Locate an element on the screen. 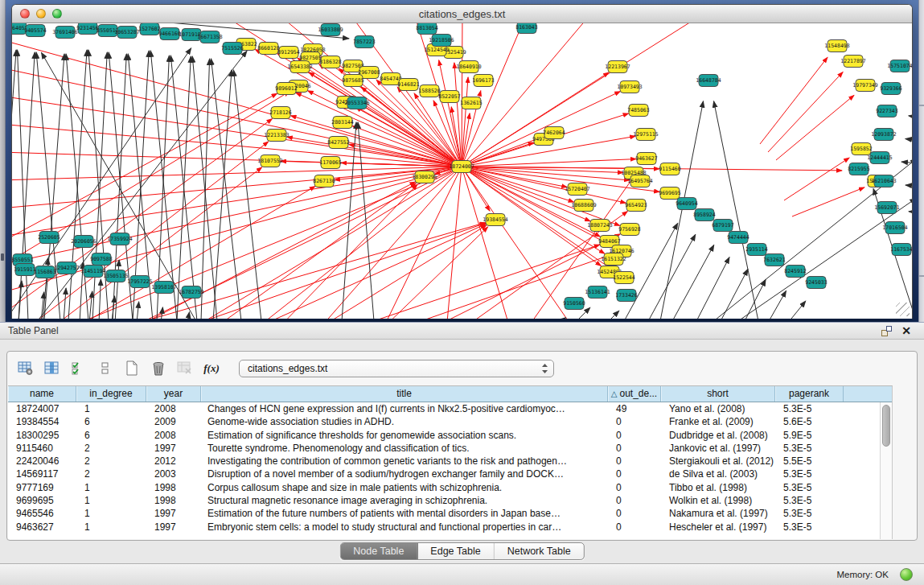 Image resolution: width=924 pixels, height=585 pixels. window-resize-grip is located at coordinates (902, 309).